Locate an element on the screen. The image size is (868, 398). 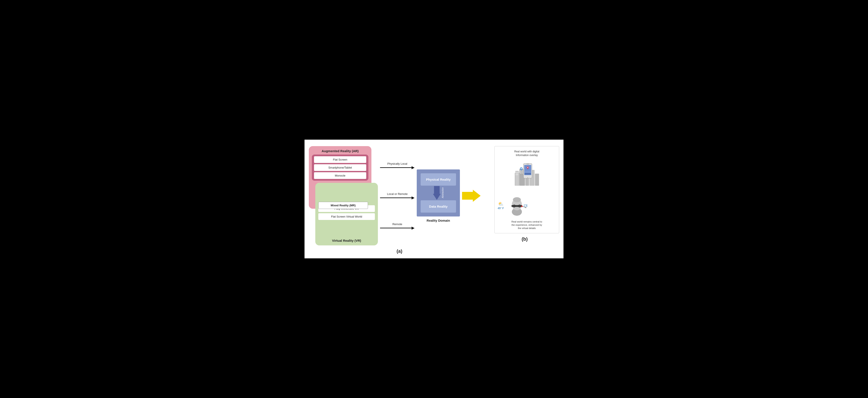
arrow-local-remote: Local or Remote is located at coordinates (397, 196).